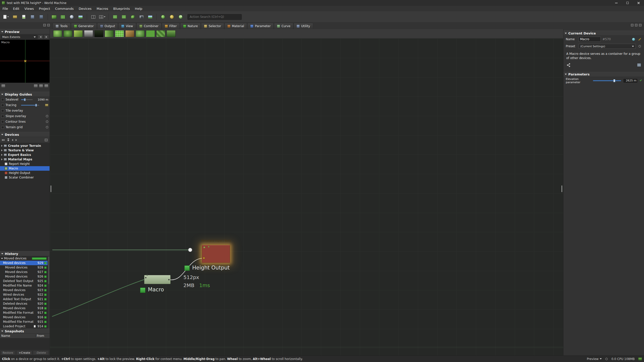 The width and height of the screenshot is (644, 362). What do you see at coordinates (25, 177) in the screenshot?
I see `tree-item-scalar-combiner: Scalar Combiner` at bounding box center [25, 177].